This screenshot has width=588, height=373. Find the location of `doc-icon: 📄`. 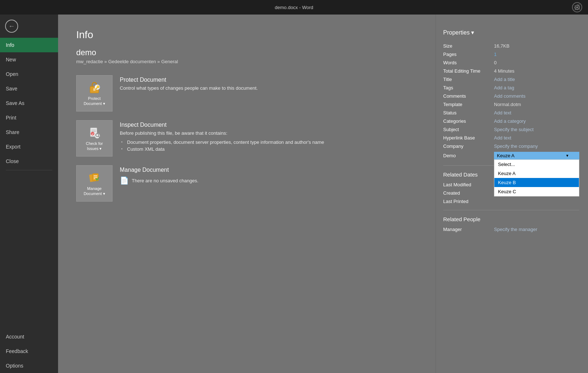

doc-icon: 📄 is located at coordinates (124, 181).